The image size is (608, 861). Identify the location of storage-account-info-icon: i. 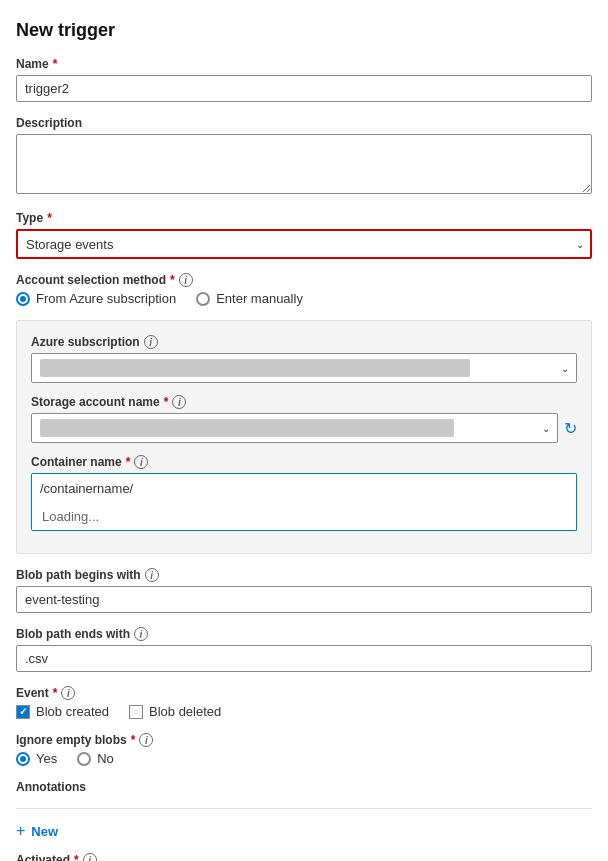
(179, 402).